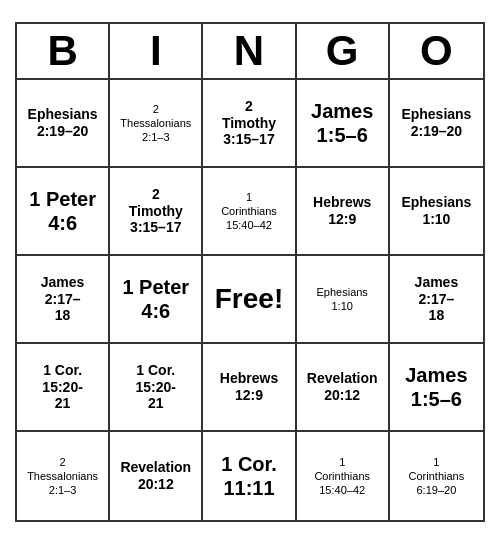  What do you see at coordinates (436, 124) in the screenshot?
I see `bingo-cell-4: Ephesians2:19–20` at bounding box center [436, 124].